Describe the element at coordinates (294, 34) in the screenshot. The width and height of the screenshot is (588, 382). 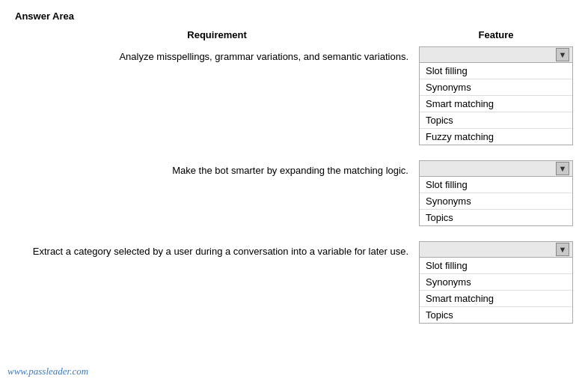
I see `columns-header: Requirement Feature` at that location.